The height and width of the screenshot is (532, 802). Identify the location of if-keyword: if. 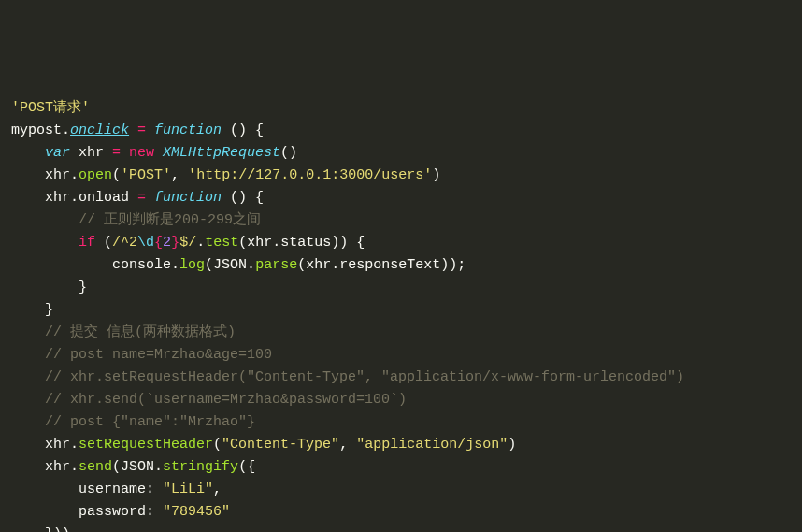
(87, 243).